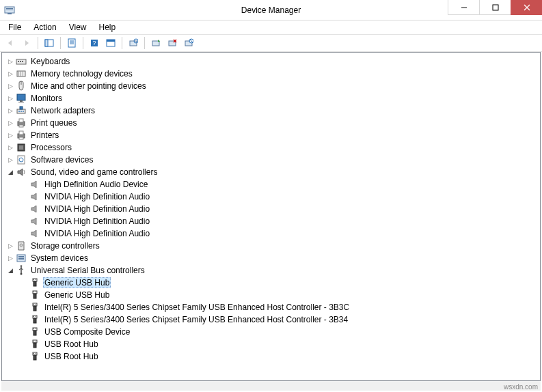 This screenshot has width=542, height=392. I want to click on tree-category: ▷Print queues, so click(273, 123).